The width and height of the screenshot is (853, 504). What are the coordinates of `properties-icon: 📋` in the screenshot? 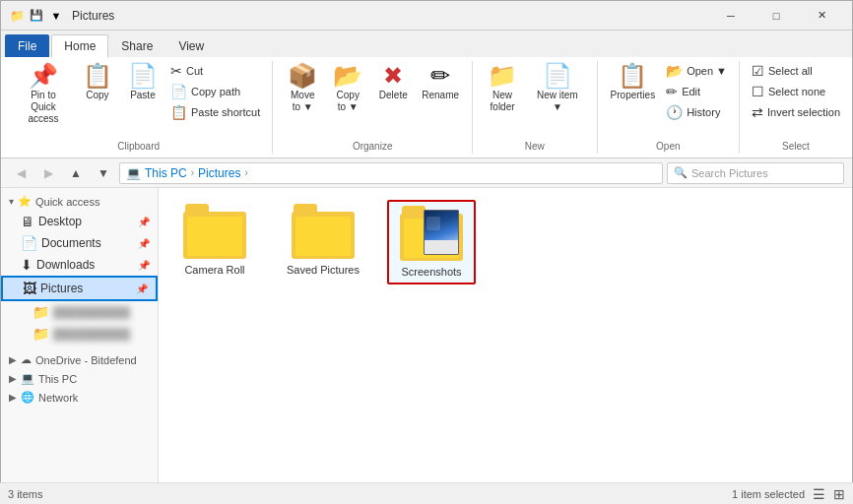 It's located at (632, 76).